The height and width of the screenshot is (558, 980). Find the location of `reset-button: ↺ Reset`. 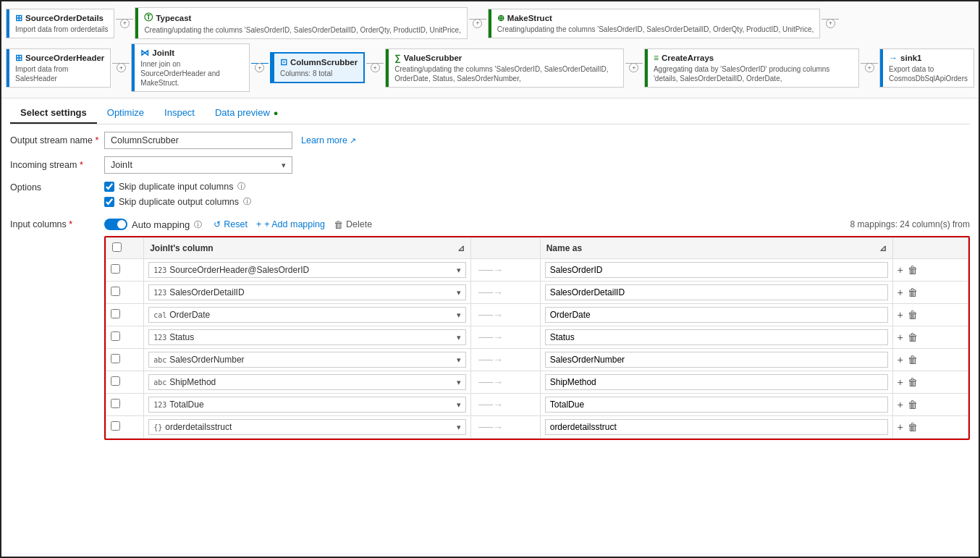

reset-button: ↺ Reset is located at coordinates (230, 224).